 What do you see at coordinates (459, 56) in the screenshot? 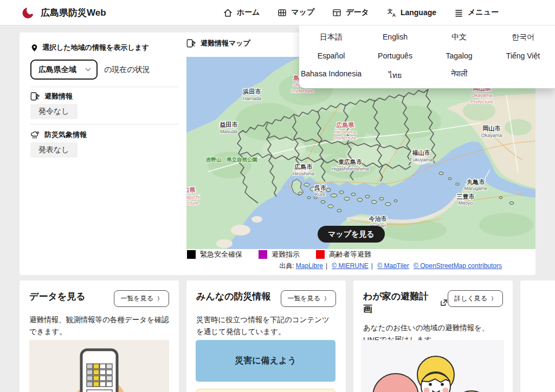
I see `lang-tagalog: Tagalog` at bounding box center [459, 56].